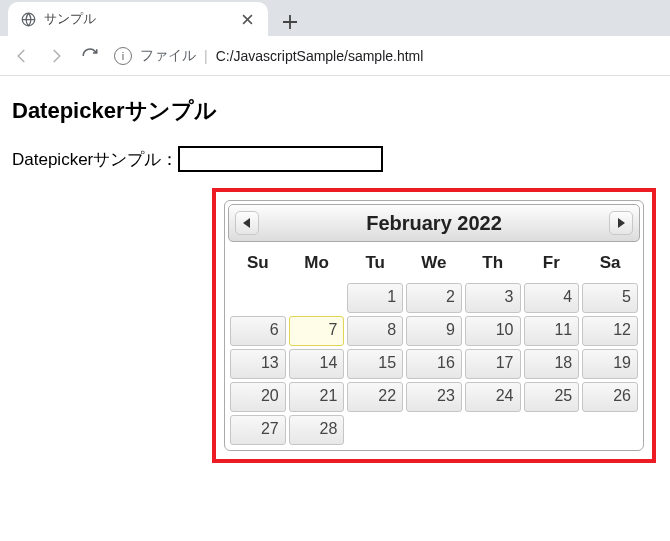 The image size is (670, 541). Describe the element at coordinates (247, 19) in the screenshot. I see `tab-close-button` at that location.